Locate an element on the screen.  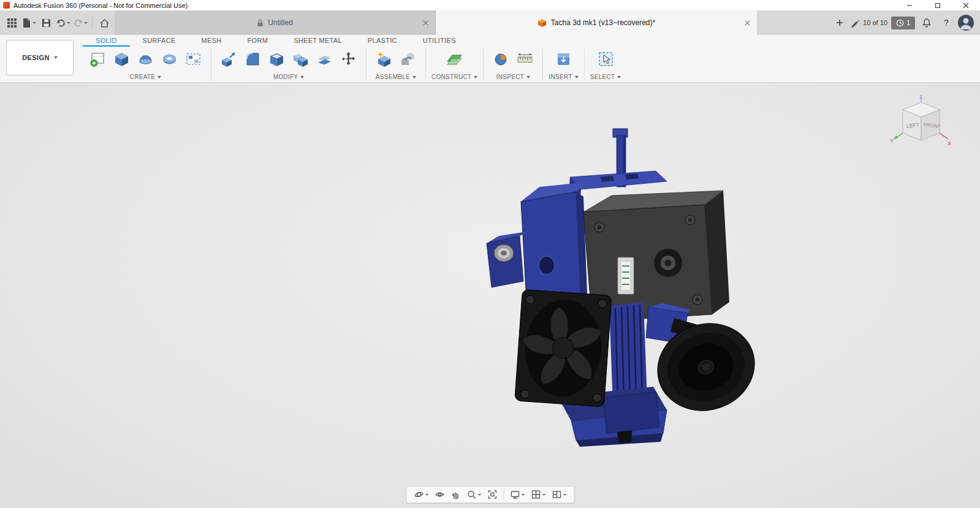
app-grid-button is located at coordinates (12, 23).